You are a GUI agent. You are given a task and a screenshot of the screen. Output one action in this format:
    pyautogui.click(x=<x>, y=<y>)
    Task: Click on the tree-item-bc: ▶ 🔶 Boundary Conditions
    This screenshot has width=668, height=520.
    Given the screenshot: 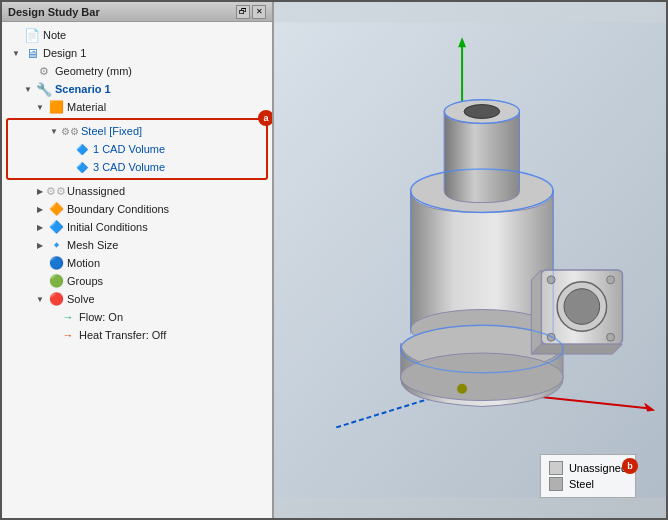 What is the action you would take?
    pyautogui.click(x=137, y=209)
    